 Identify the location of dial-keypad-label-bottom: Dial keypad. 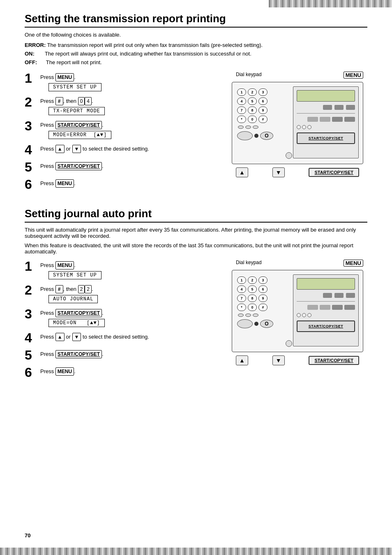
(249, 263).